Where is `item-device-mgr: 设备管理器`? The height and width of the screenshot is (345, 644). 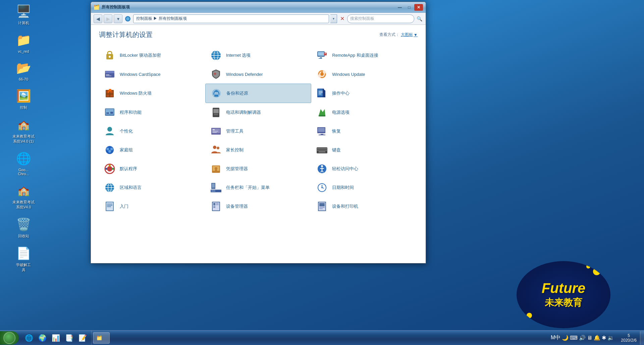 item-device-mgr: 设备管理器 is located at coordinates (258, 206).